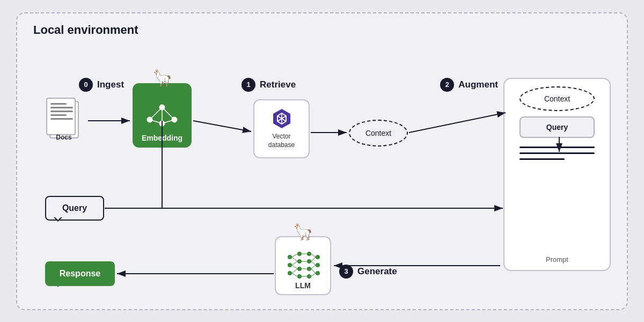 The width and height of the screenshot is (644, 322). What do you see at coordinates (162, 115) in the screenshot?
I see `embedding-box: 🦙 Embedding` at bounding box center [162, 115].